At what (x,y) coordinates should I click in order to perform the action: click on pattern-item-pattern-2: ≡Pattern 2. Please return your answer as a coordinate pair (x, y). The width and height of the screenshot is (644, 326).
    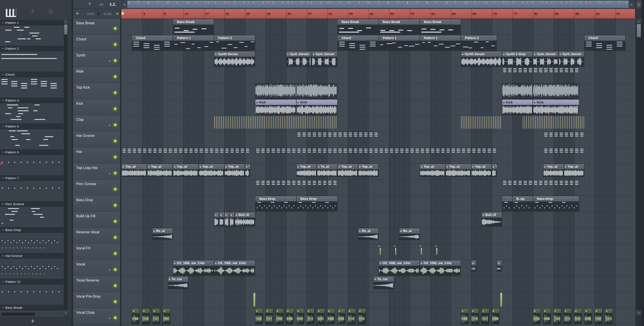
    Looking at the image, I should click on (32, 59).